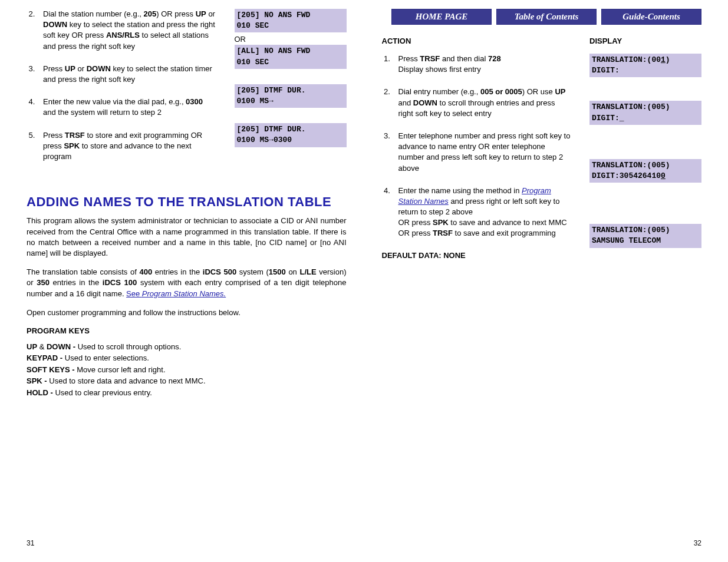 The height and width of the screenshot is (562, 728). What do you see at coordinates (291, 57) in the screenshot?
I see `display-box: [ALL] NO ANS FWD 010 SEC` at bounding box center [291, 57].